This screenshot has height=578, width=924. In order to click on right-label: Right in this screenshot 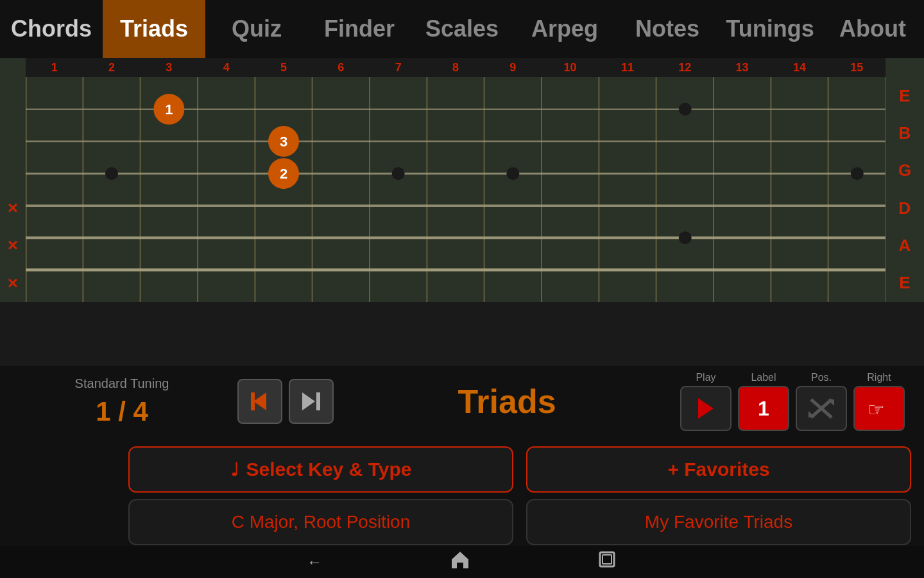, I will do `click(879, 378)`.